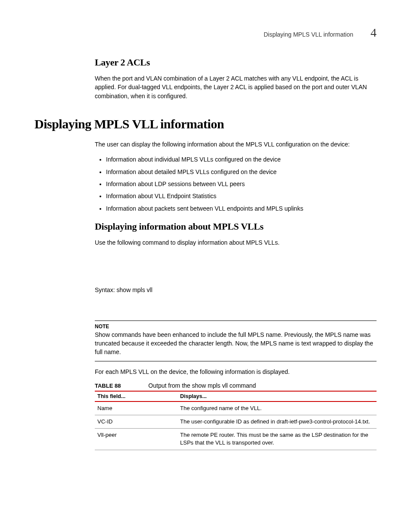 Image resolution: width=411 pixels, height=532 pixels. I want to click on para-after-note: For each MPLS VLL on the device, the fol…, so click(236, 372).